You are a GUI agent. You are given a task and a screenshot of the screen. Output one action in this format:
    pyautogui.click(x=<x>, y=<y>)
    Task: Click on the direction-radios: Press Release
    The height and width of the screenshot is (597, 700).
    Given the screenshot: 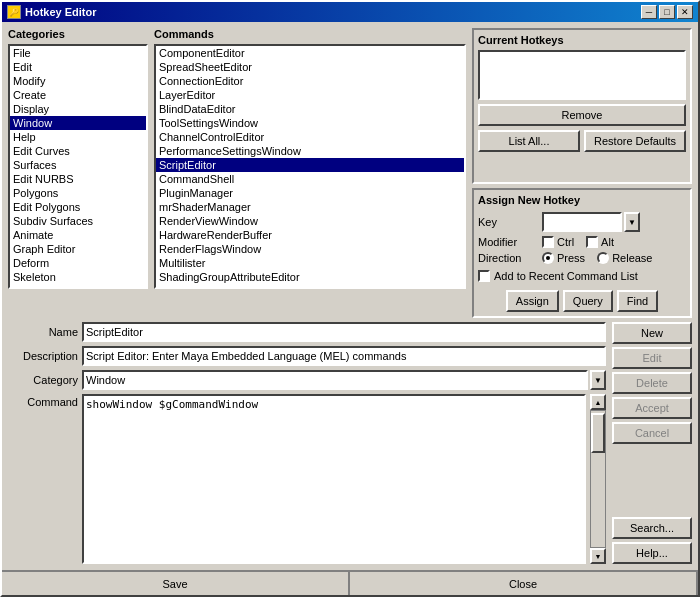 What is the action you would take?
    pyautogui.click(x=597, y=258)
    